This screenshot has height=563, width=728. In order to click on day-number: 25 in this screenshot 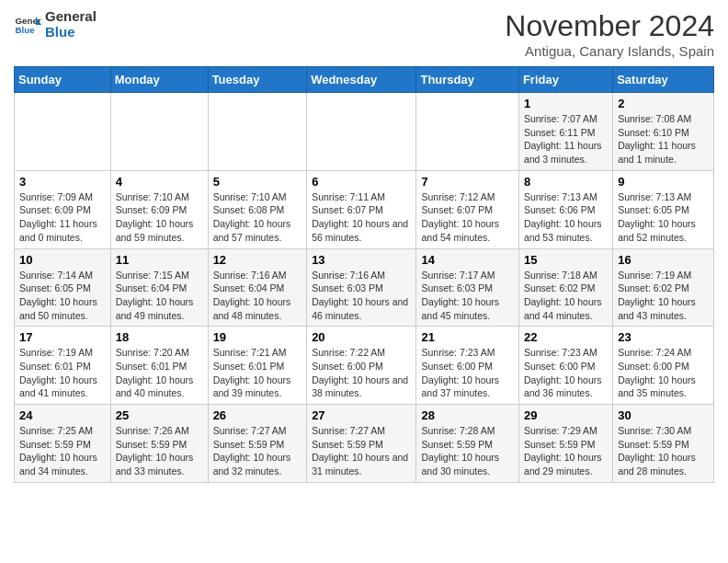, I will do `click(160, 416)`.